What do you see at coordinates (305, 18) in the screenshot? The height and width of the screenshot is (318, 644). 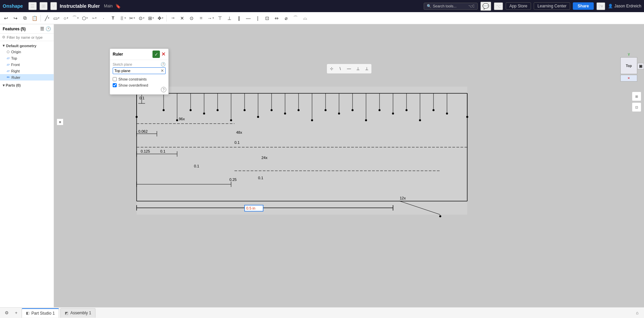 I see `arc2-btn: ⌓` at bounding box center [305, 18].